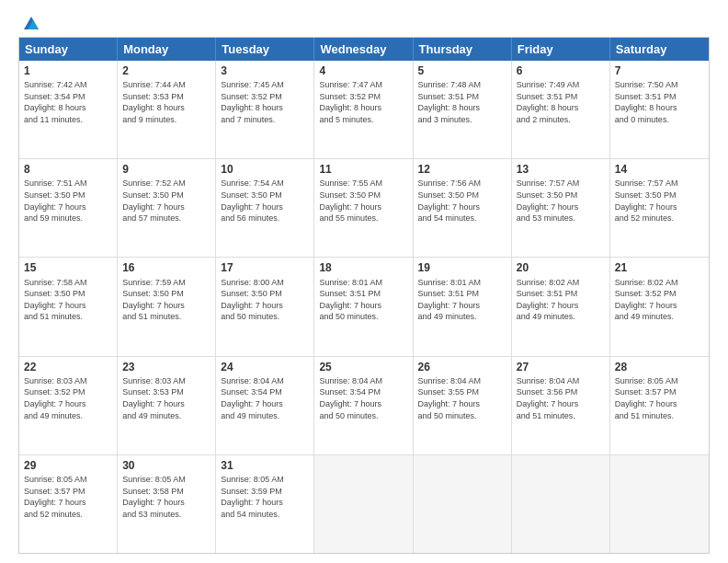  Describe the element at coordinates (265, 71) in the screenshot. I see `day-number: 3` at that location.